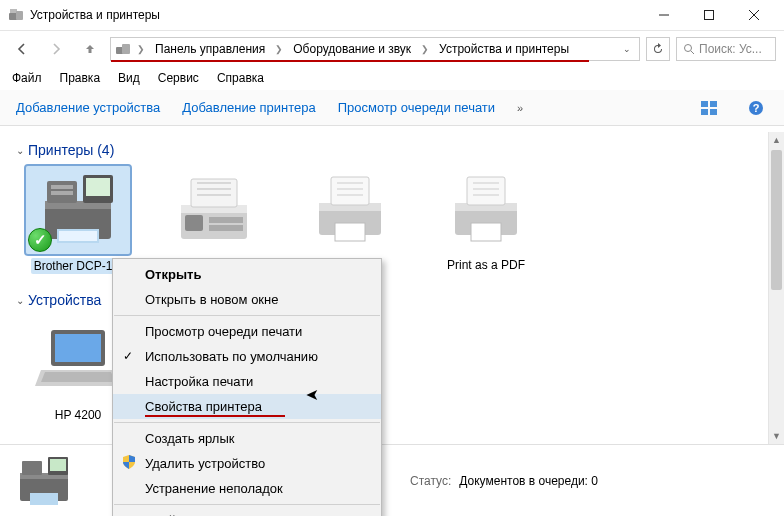  What do you see at coordinates (78, 415) in the screenshot?
I see `device-label: HP 4200` at bounding box center [78, 415].